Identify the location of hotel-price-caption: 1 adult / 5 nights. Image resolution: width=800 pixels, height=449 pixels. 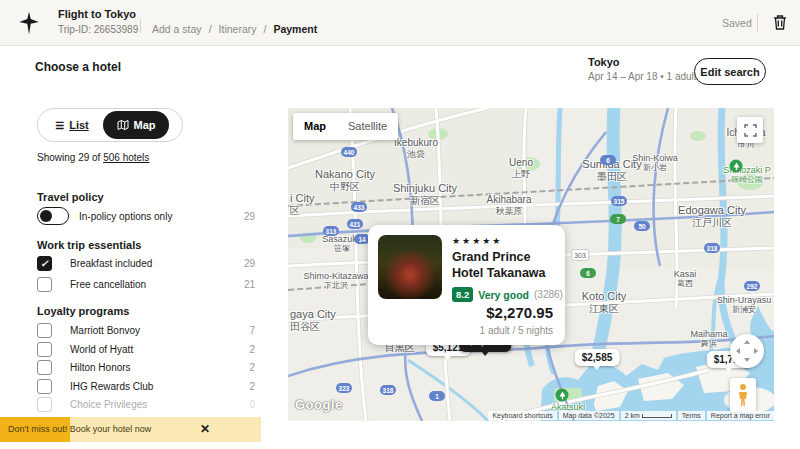
(516, 330).